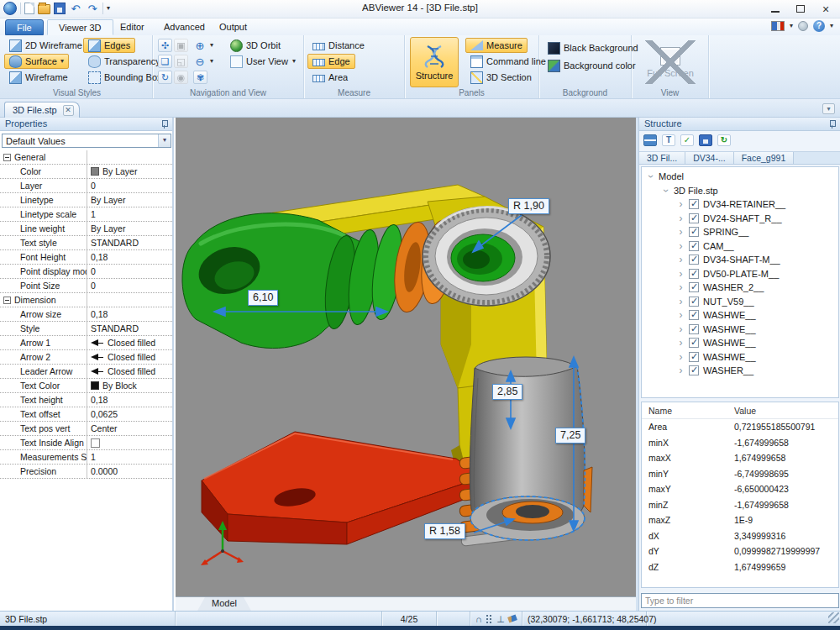  I want to click on structure-panel-button: Structure, so click(434, 62).